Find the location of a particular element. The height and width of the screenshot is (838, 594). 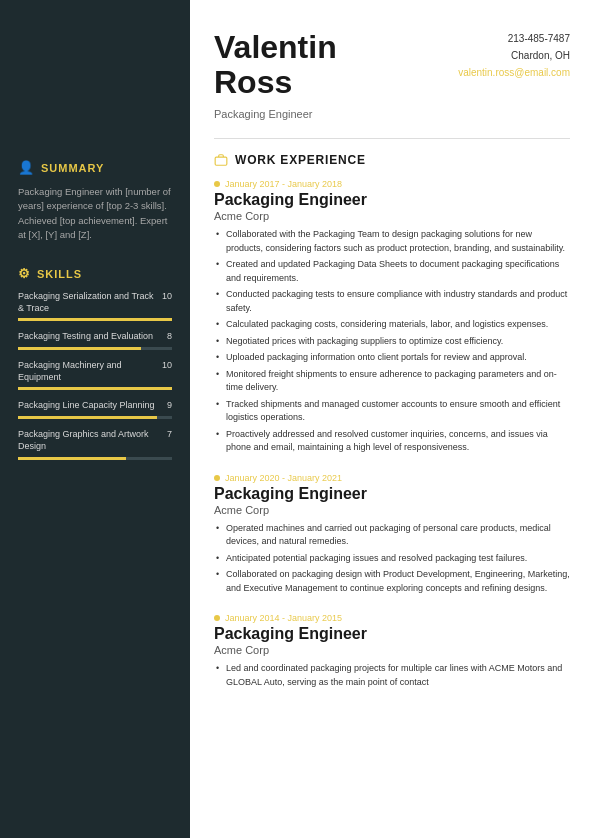

person-icon: 👤 is located at coordinates (26, 168).